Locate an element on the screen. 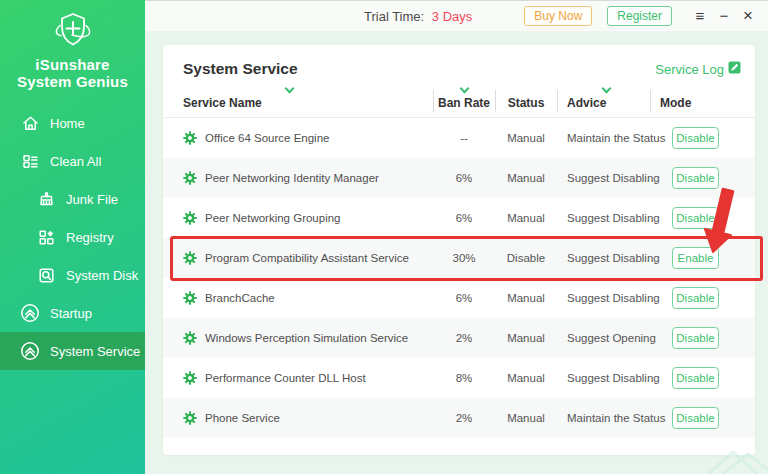 The height and width of the screenshot is (474, 768). column-header-mode: Mode is located at coordinates (692, 100).